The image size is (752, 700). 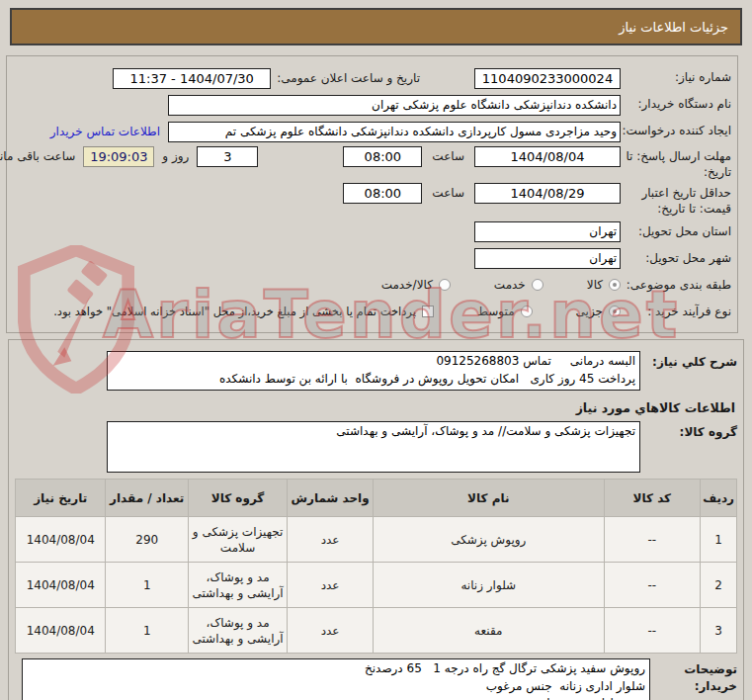 I want to click on table-row: 1 -- روپوش پزشکی عدد تجهیزات پزشکی و سلا…, so click(x=376, y=540).